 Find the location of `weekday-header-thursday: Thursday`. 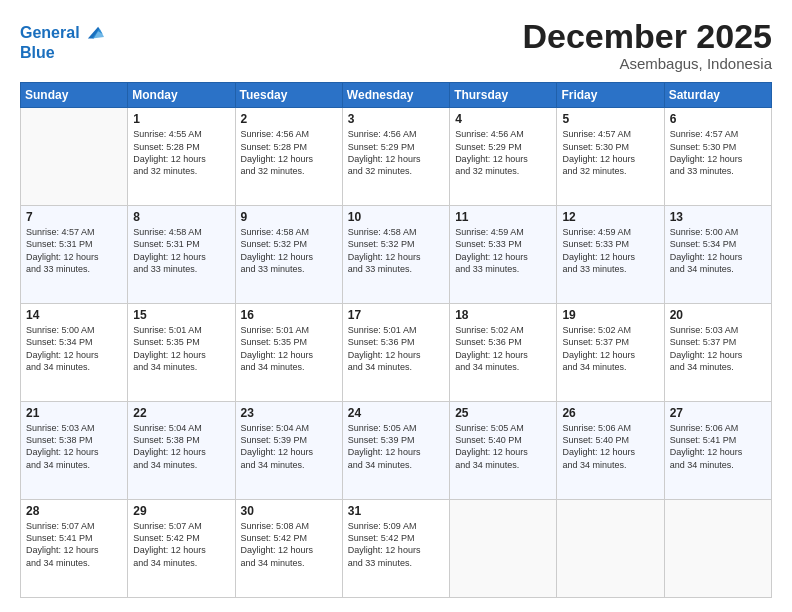

weekday-header-thursday: Thursday is located at coordinates (504, 96).